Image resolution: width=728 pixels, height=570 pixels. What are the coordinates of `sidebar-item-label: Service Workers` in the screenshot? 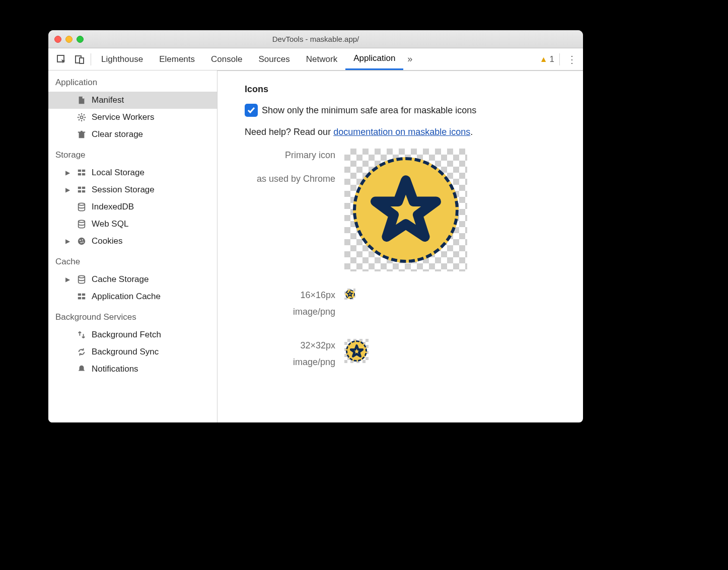 It's located at (123, 117).